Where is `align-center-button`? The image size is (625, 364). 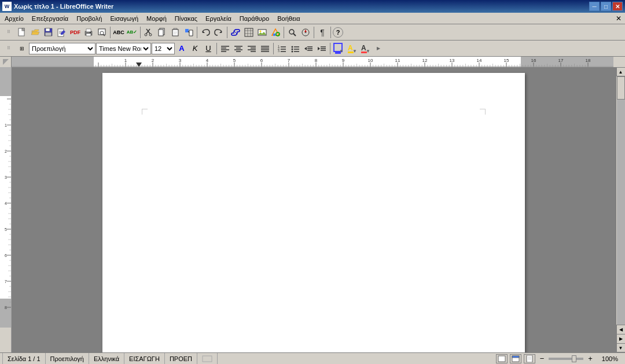 align-center-button is located at coordinates (238, 49).